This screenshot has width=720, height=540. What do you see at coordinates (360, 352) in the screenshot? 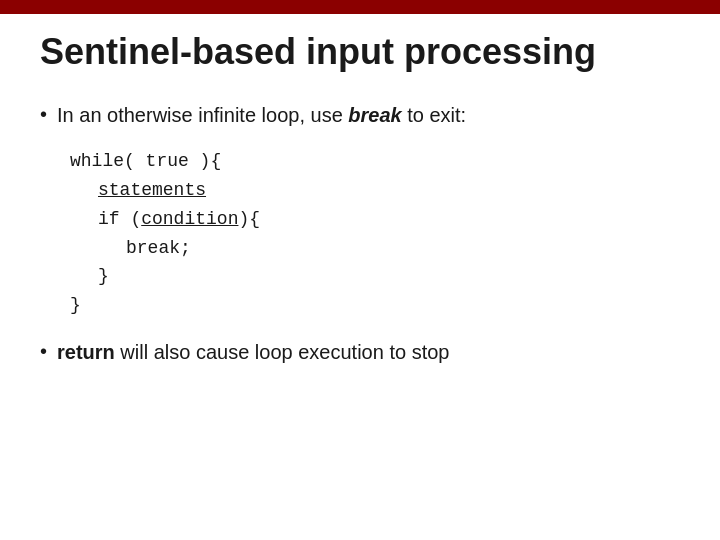
I see `bullet-item-2: • return will also cause loop execution …` at bounding box center [360, 352].